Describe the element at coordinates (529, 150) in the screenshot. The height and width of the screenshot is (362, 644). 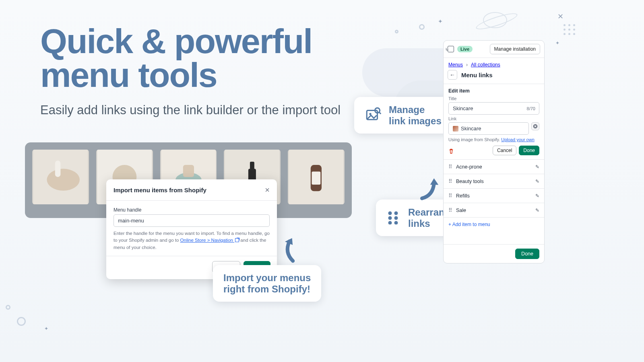
I see `done-button: Done` at that location.